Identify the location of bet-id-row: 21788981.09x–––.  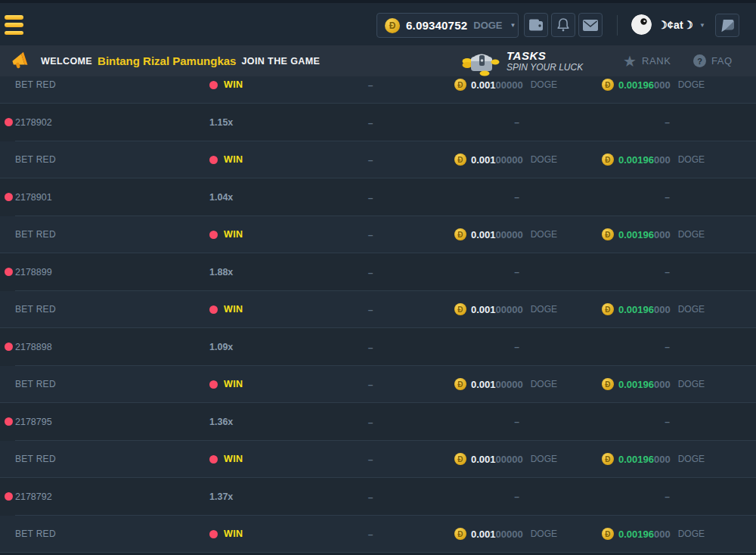
(378, 347).